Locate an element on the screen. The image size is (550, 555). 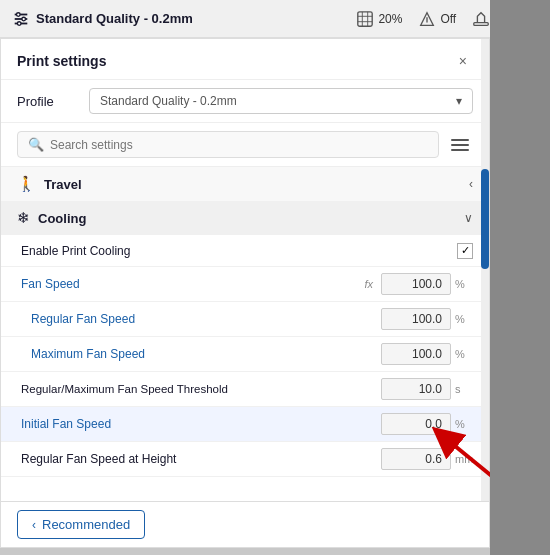
cooling-section-label: Cooling is located at coordinates (247, 218).